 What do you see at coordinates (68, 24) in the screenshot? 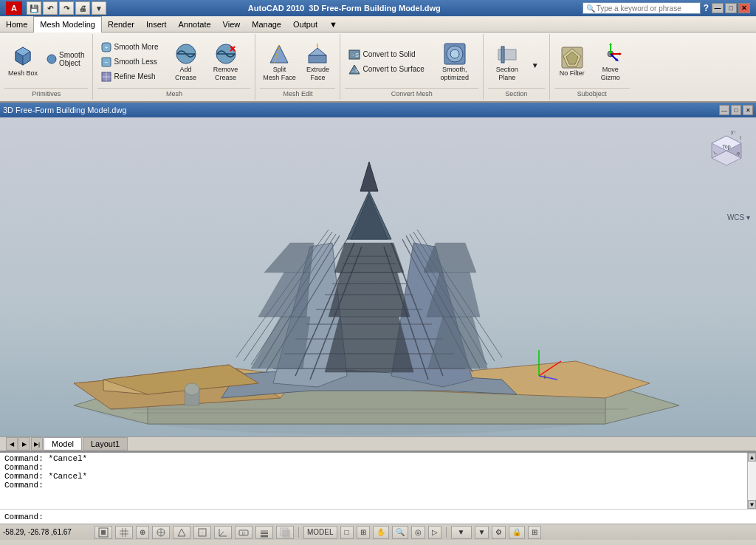
I see `menu-mesh-modeling: Mesh Modeling` at bounding box center [68, 24].